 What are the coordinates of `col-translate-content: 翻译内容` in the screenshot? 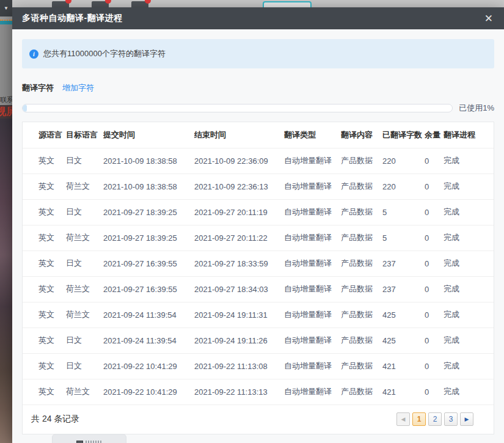 It's located at (362, 135).